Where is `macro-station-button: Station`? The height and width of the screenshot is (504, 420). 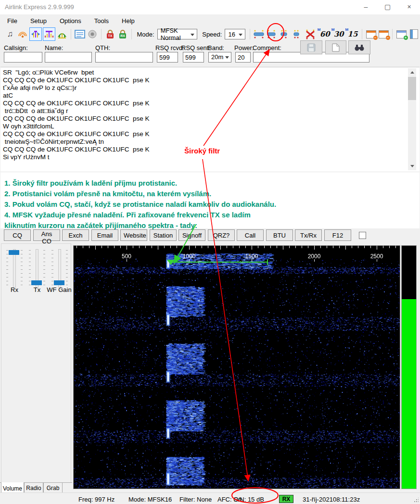 macro-station-button: Station is located at coordinates (163, 235).